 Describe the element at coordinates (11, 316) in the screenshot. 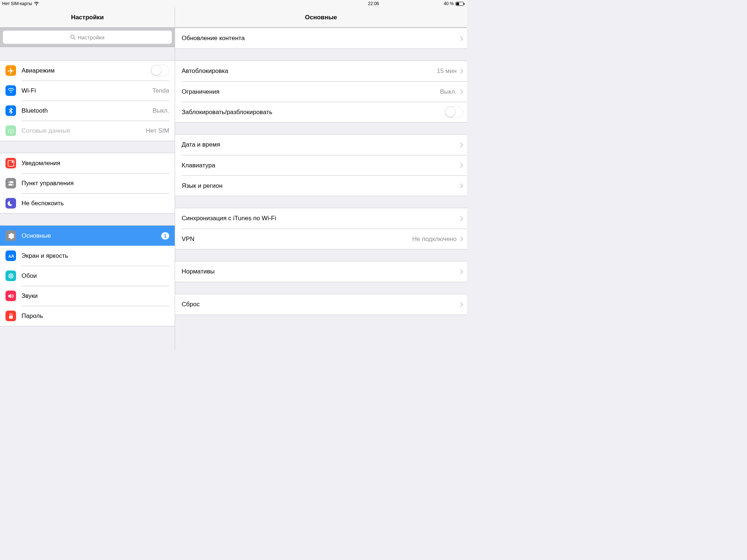

I see `lock-icon` at that location.